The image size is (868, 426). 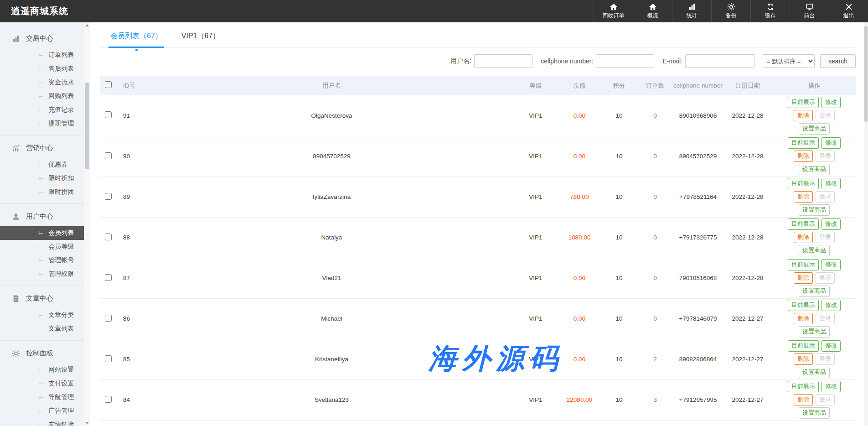 I want to click on topbar-item-backup: 备份, so click(x=731, y=11).